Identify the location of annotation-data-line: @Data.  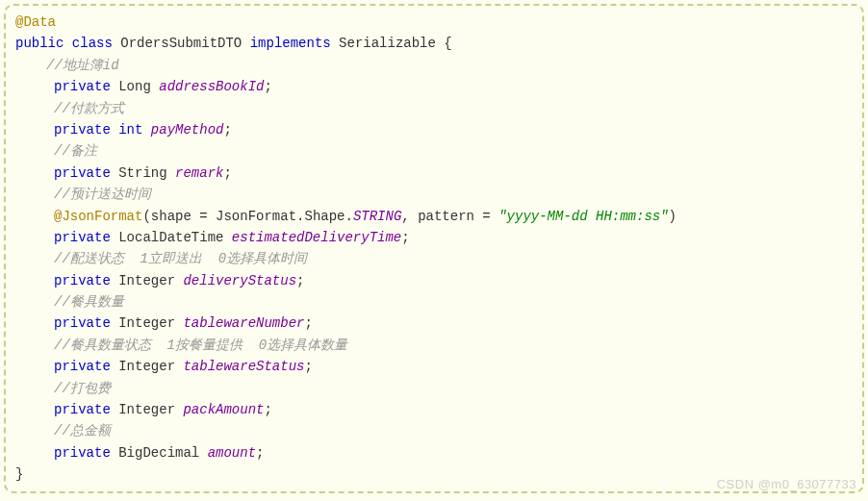
(434, 22).